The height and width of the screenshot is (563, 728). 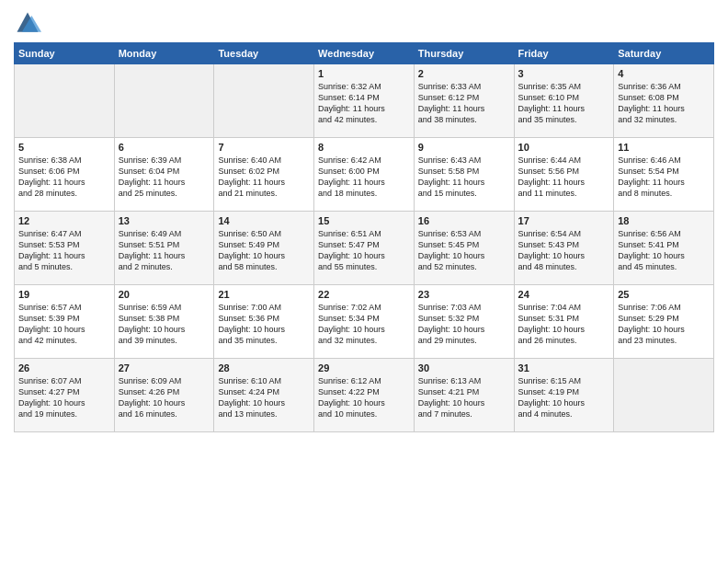 I want to click on day-info: Sunrise: 6:47 AM Sunset: 5:53 PM Dayligh…, so click(x=64, y=250).